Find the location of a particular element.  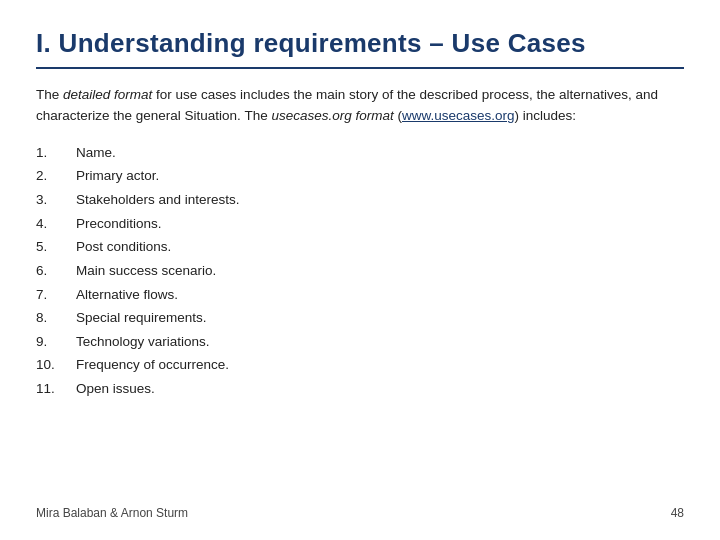

list-item: Alternative flows. is located at coordinates (380, 295).